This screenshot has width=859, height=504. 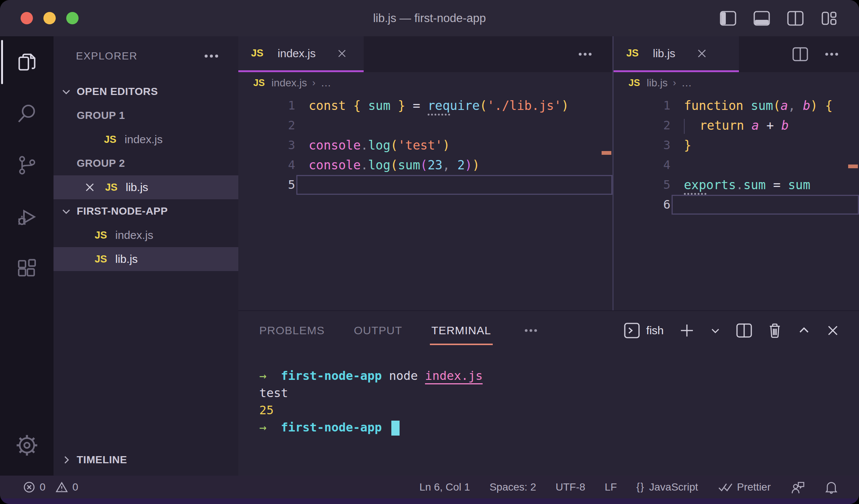 What do you see at coordinates (559, 393) in the screenshot?
I see `terminal-line: test` at bounding box center [559, 393].